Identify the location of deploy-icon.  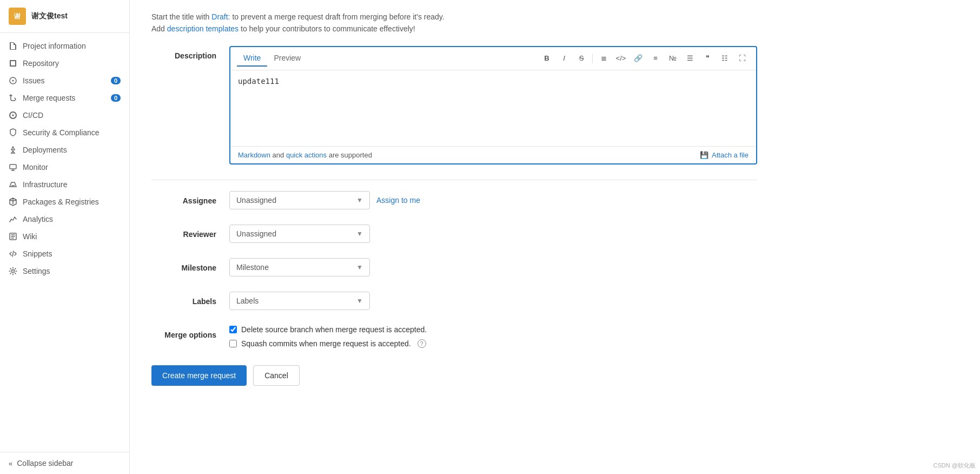
(13, 150).